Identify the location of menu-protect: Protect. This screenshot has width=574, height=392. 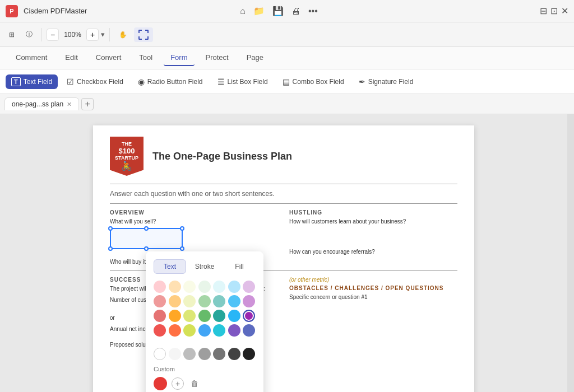
(217, 58).